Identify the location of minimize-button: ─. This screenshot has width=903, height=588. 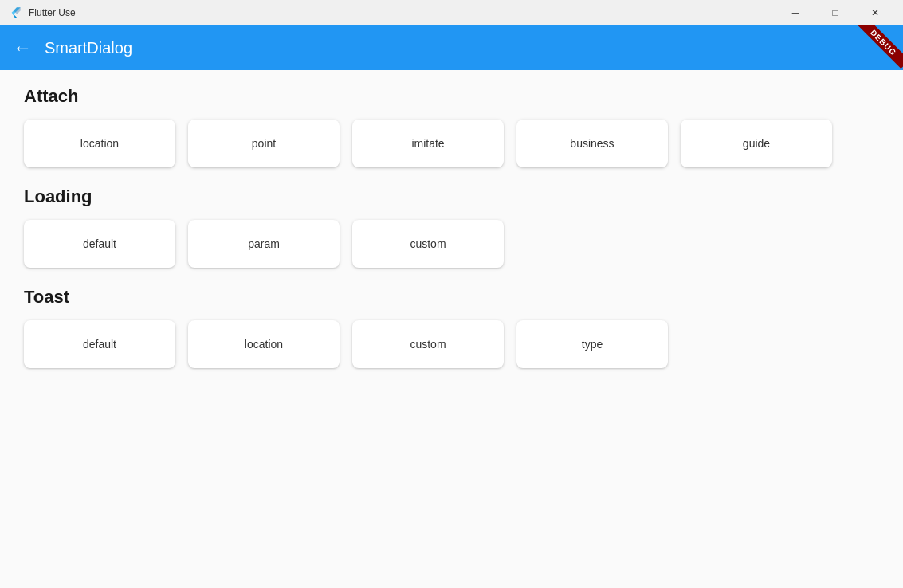
(795, 13).